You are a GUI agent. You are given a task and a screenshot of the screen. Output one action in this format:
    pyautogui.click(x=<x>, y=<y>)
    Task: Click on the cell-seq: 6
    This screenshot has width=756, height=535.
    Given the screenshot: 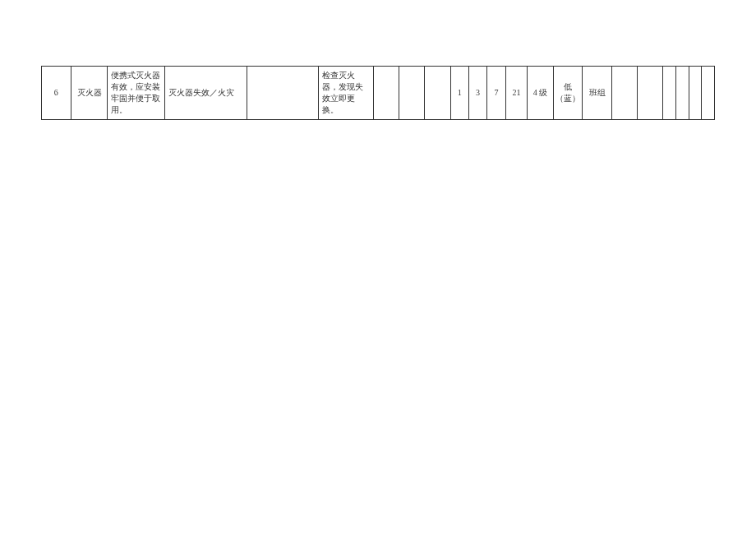 What is the action you would take?
    pyautogui.click(x=57, y=94)
    